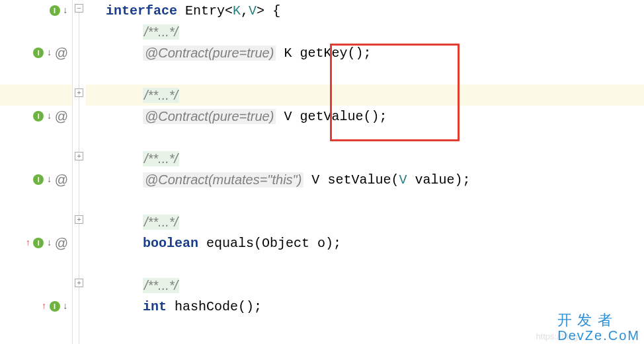 The image size is (644, 344). I want to click on gutter: ↓ ↓ @ ↓ @ ↓ @ ↑ ↓ @, so click(36, 172).